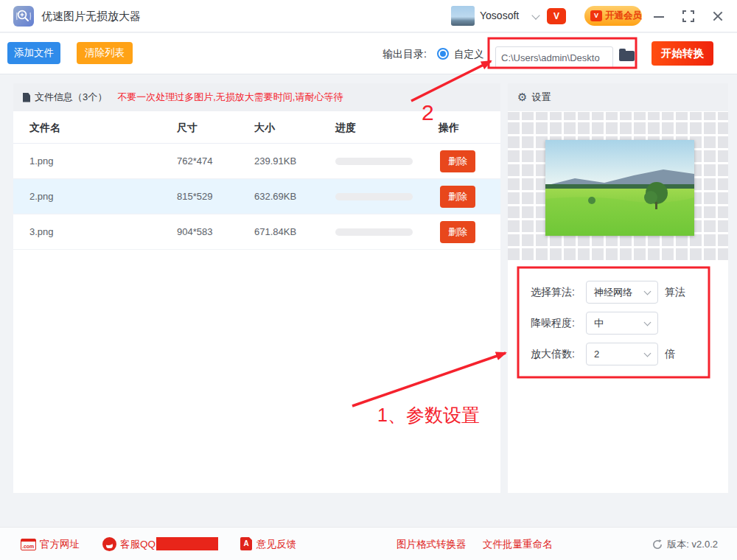 Image resolution: width=737 pixels, height=560 pixels. I want to click on col-filename: 文件名, so click(45, 127).